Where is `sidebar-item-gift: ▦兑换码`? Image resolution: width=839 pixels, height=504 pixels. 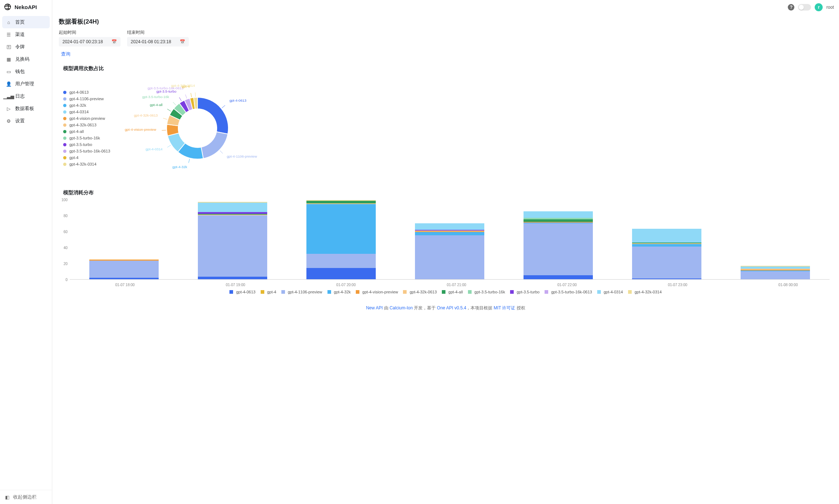
sidebar-item-gift: ▦兑换码 is located at coordinates (26, 59).